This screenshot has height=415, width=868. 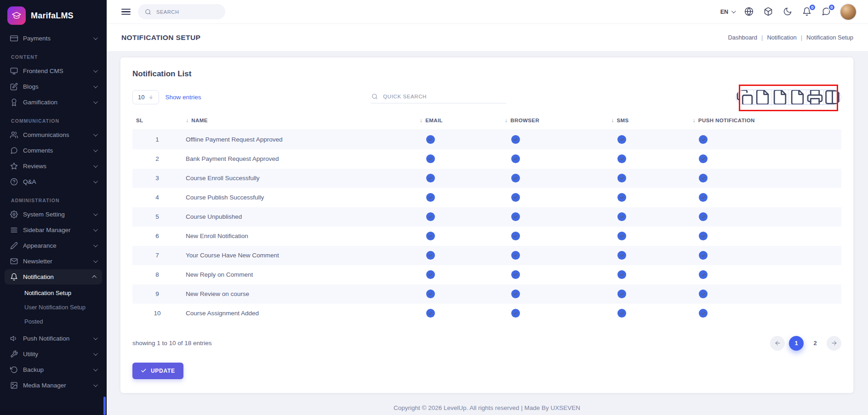 I want to click on sidebar-item-payments: Payments, so click(x=53, y=39).